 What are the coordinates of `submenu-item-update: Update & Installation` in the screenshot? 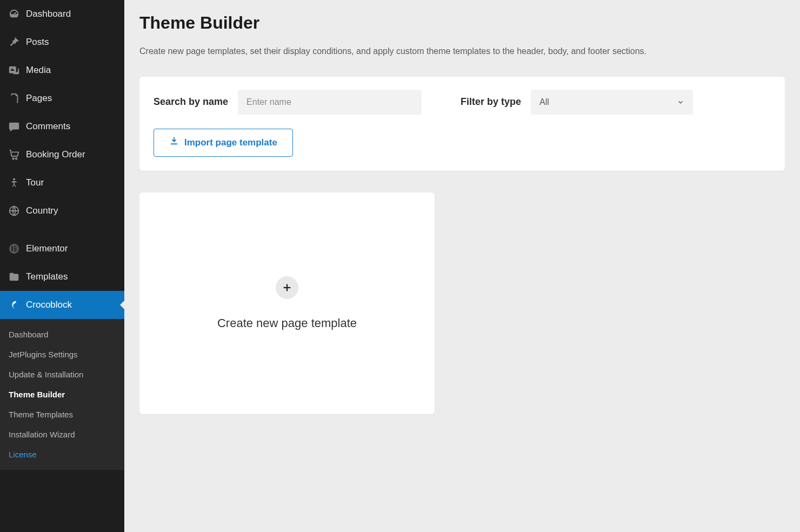 It's located at (62, 374).